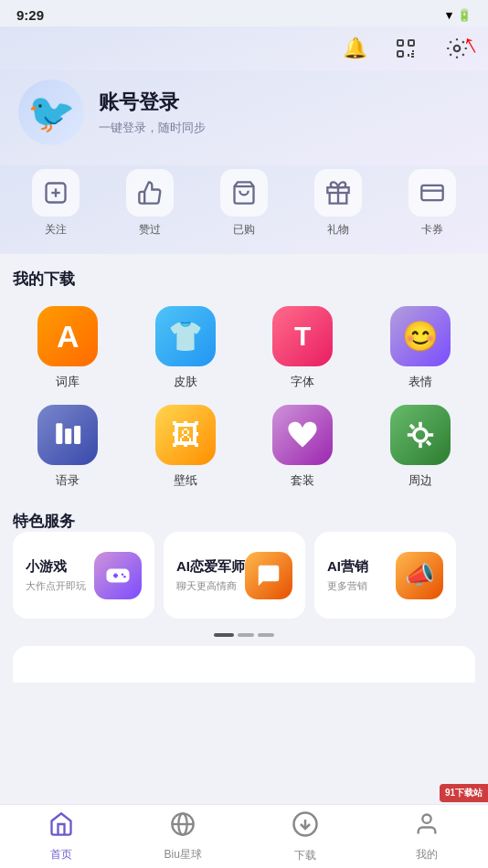 This screenshot has height=868, width=488. Describe the element at coordinates (60, 587) in the screenshot. I see `mini-games-subtitle: 大作点开即玩` at that location.